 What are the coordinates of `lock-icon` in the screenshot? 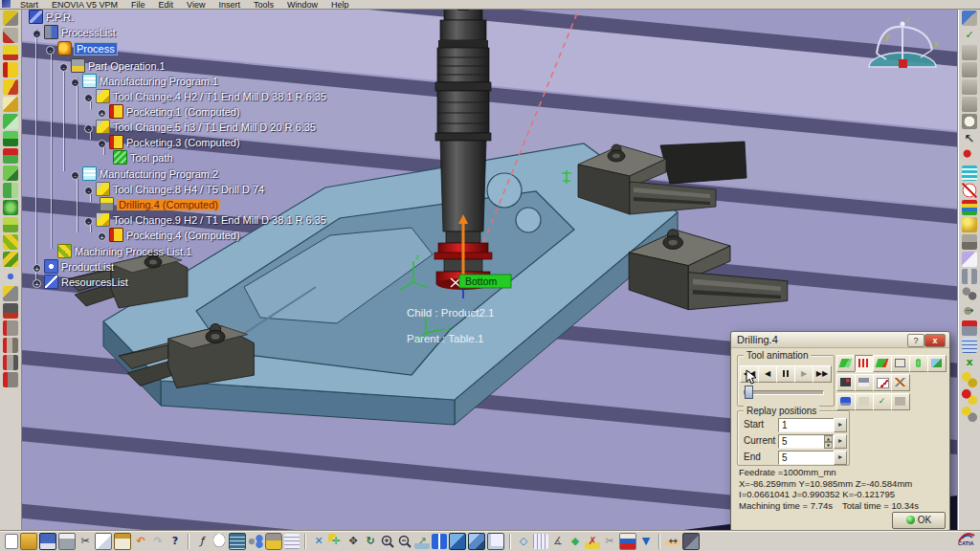 It's located at (274, 541).